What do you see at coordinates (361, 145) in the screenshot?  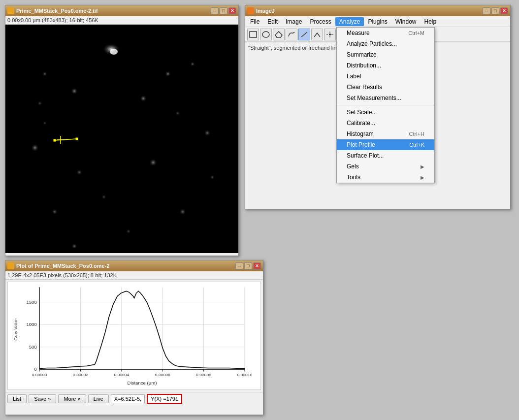 I see `plot-profile-label: Plot Profile` at bounding box center [361, 145].